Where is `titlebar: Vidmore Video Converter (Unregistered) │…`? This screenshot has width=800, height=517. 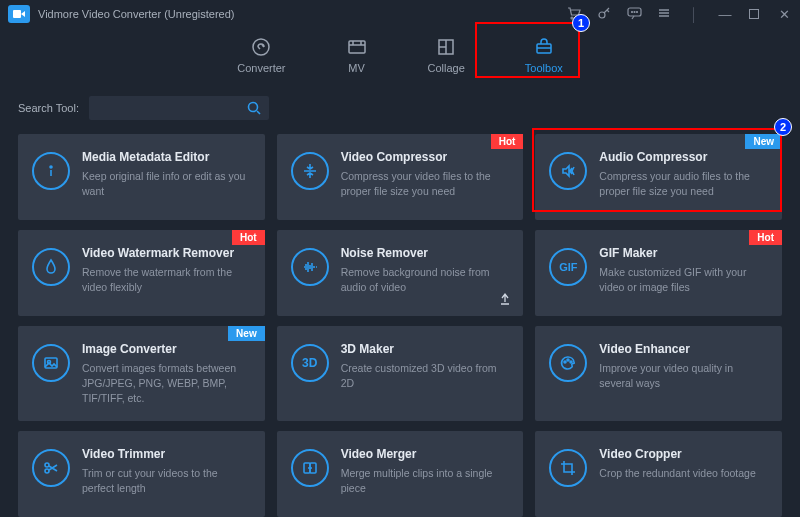 titlebar: Vidmore Video Converter (Unregistered) │… is located at coordinates (400, 14).